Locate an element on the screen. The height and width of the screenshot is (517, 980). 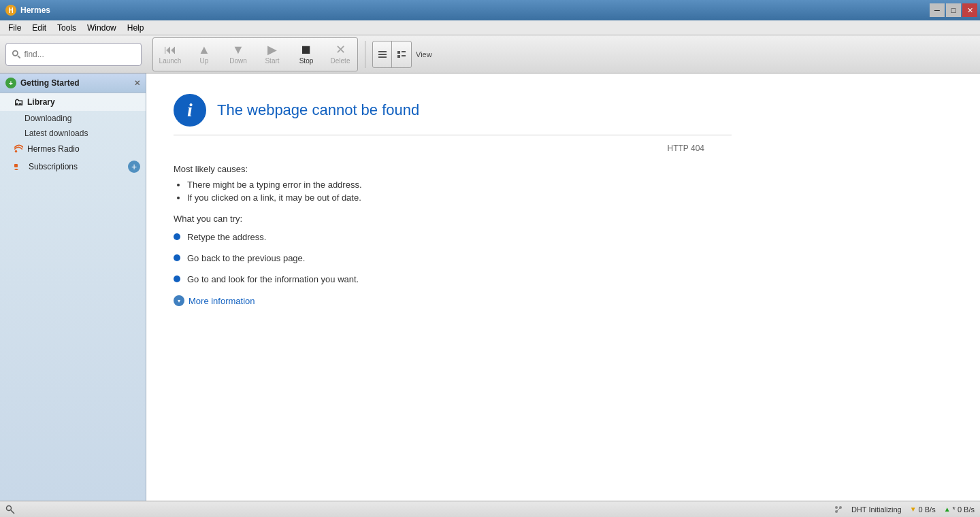
error-title: The webpage cannot be found is located at coordinates (318, 110).